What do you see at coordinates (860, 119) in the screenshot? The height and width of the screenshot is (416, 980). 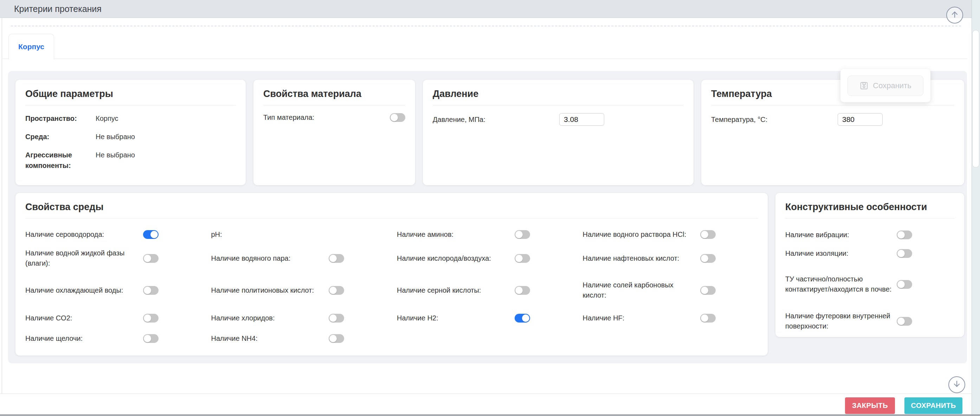 I see `temperature-input` at bounding box center [860, 119].